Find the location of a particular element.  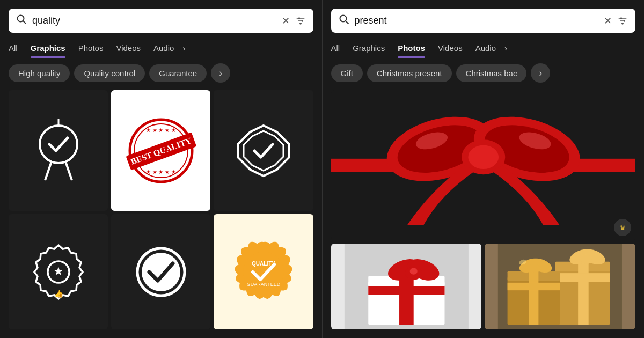

chip-christmas-back: Christmas bac is located at coordinates (492, 73).